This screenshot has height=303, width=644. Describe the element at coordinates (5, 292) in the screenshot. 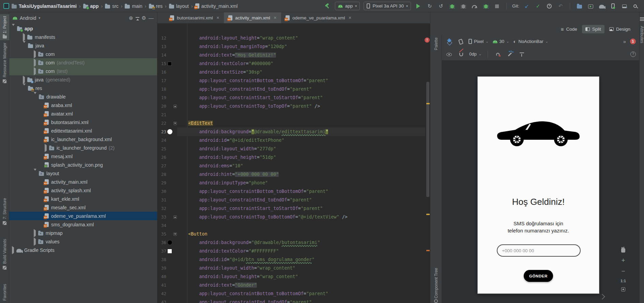

I see `sidebar-item-favorites: Favorites☆` at that location.